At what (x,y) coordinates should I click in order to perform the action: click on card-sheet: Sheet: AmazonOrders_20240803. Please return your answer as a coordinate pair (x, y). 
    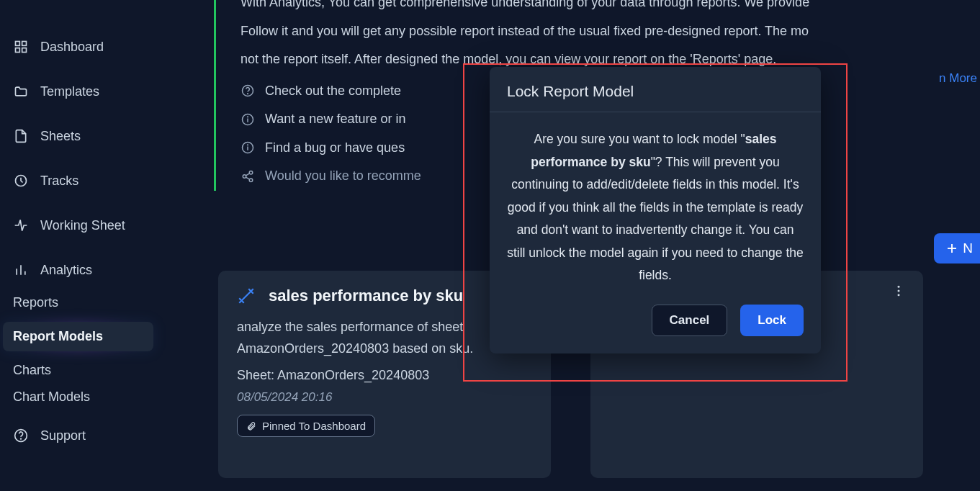
    Looking at the image, I should click on (385, 376).